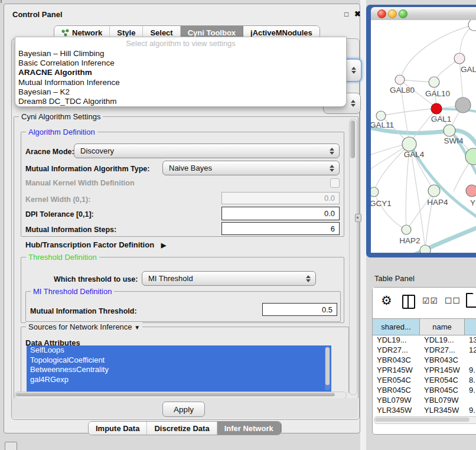 Image resolution: width=476 pixels, height=450 pixels. Describe the element at coordinates (281, 198) in the screenshot. I see `kernel-width-input: 0.0` at that location.